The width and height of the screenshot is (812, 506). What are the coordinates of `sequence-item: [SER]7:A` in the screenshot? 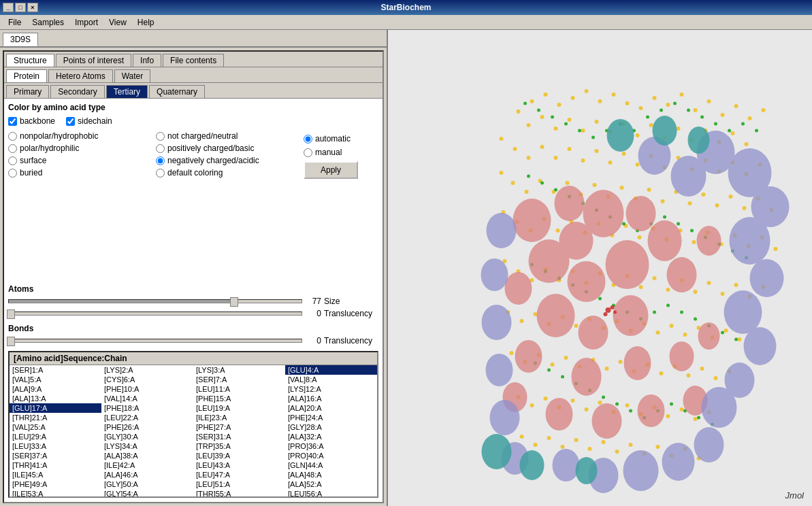 It's located at (240, 380).